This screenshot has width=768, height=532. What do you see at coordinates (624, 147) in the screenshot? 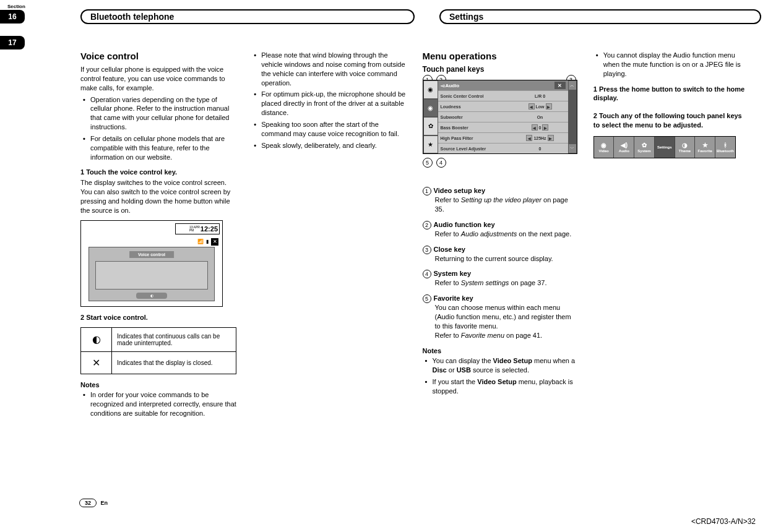
I see `menu-bar-audio: ◀)Audio` at bounding box center [624, 147].